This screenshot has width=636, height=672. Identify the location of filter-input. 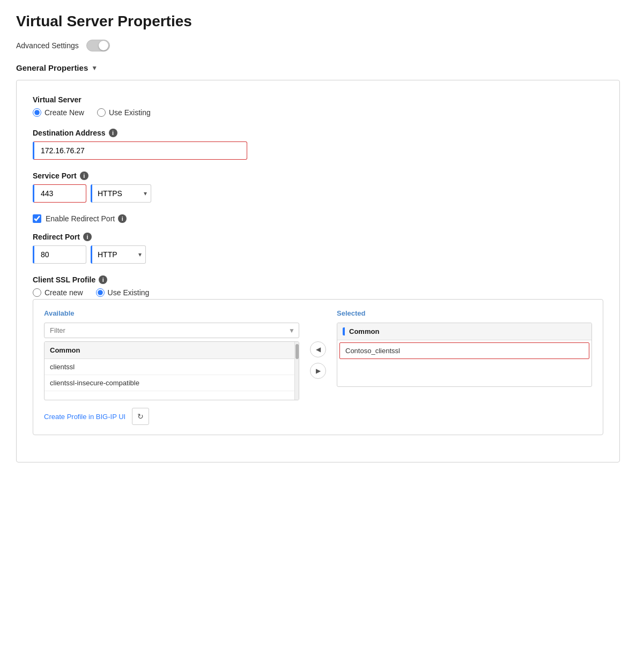
(172, 330).